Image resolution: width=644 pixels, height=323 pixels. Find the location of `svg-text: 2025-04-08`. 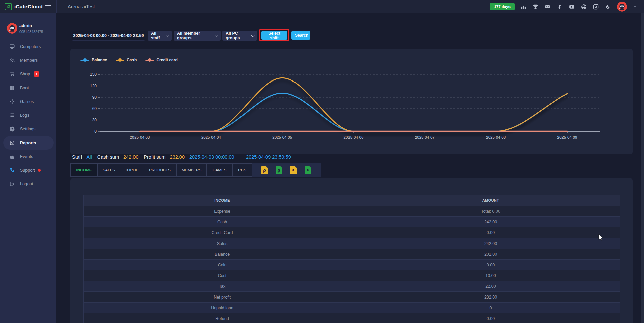

svg-text: 2025-04-08 is located at coordinates (496, 137).